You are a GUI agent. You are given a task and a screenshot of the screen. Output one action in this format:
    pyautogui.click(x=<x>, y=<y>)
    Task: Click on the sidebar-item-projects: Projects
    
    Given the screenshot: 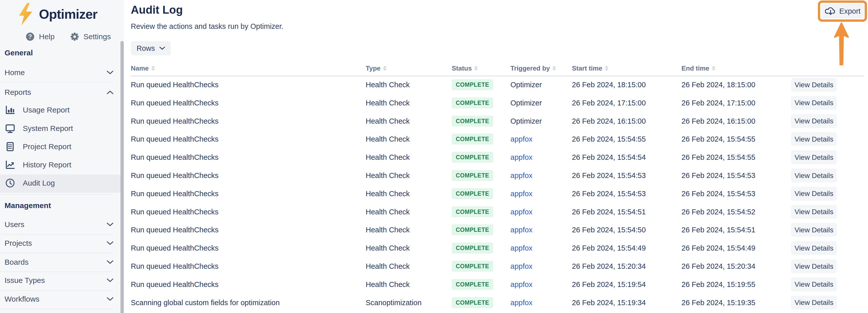 What is the action you would take?
    pyautogui.click(x=59, y=243)
    